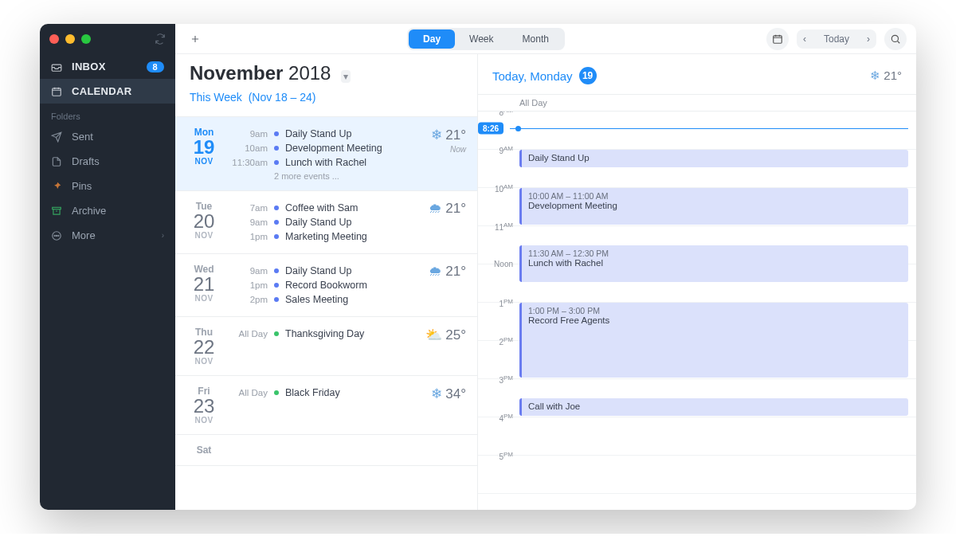 The image size is (956, 560). What do you see at coordinates (322, 300) in the screenshot?
I see `agenda-event: 2pmSales Meeting` at bounding box center [322, 300].